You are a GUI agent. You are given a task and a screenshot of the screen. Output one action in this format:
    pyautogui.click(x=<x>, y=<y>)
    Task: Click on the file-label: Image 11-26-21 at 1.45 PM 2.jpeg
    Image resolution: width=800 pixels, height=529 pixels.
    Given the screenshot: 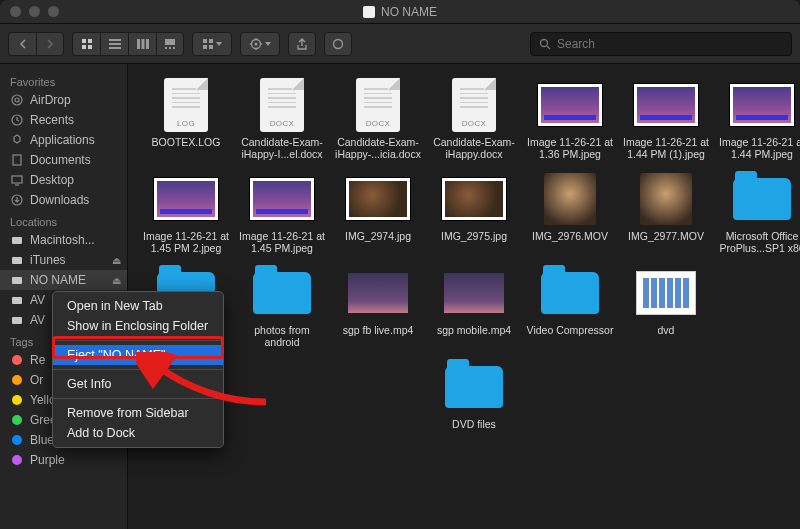 What is the action you would take?
    pyautogui.click(x=186, y=242)
    